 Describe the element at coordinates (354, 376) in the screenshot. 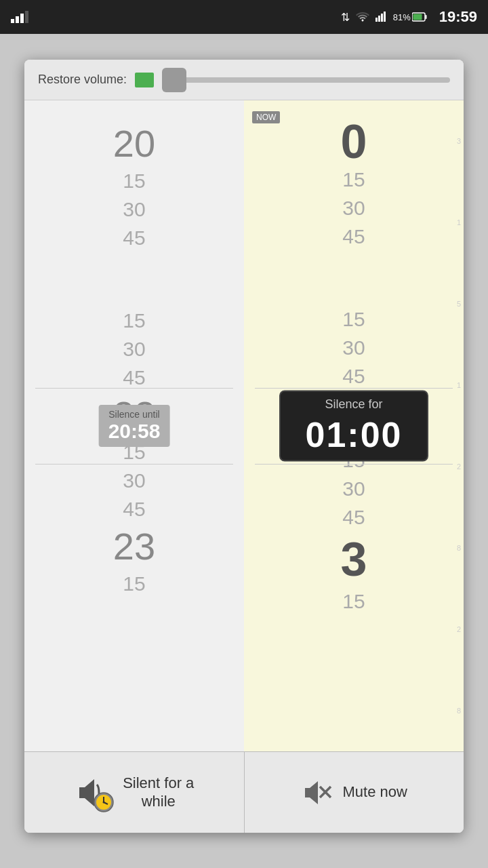

I see `minute-tick-45b: 45` at that location.